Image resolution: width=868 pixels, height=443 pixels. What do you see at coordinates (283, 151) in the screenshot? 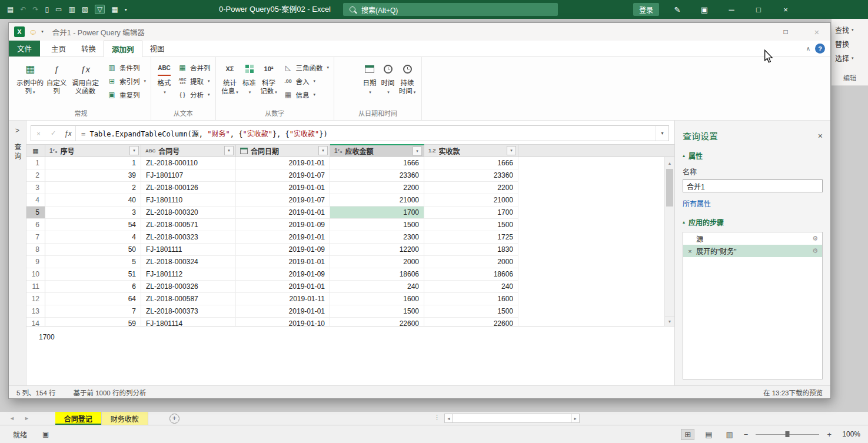
I see `column-header-2: 合同日期▾` at bounding box center [283, 151].